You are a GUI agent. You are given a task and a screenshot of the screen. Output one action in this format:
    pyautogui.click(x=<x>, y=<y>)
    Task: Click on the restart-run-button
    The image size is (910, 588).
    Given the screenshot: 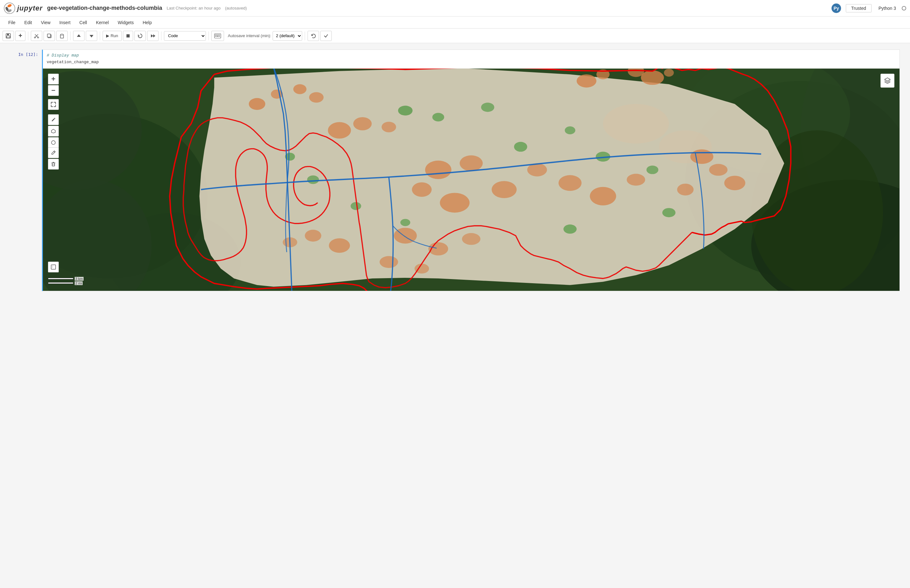 What is the action you would take?
    pyautogui.click(x=153, y=36)
    